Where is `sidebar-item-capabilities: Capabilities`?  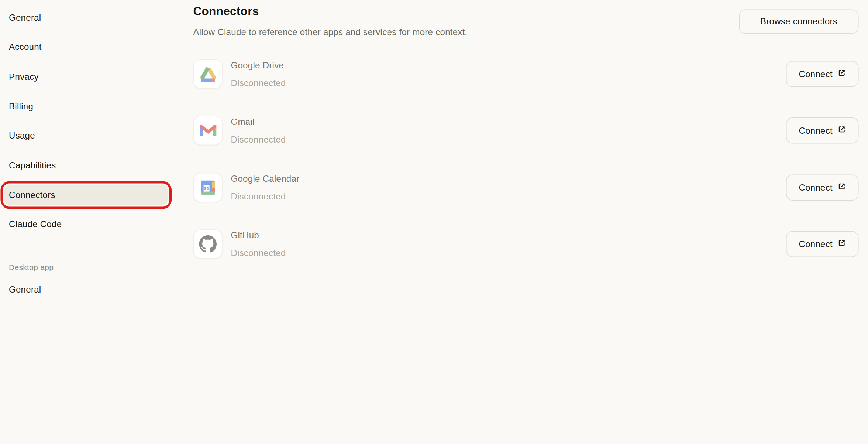
sidebar-item-capabilities: Capabilities is located at coordinates (86, 166).